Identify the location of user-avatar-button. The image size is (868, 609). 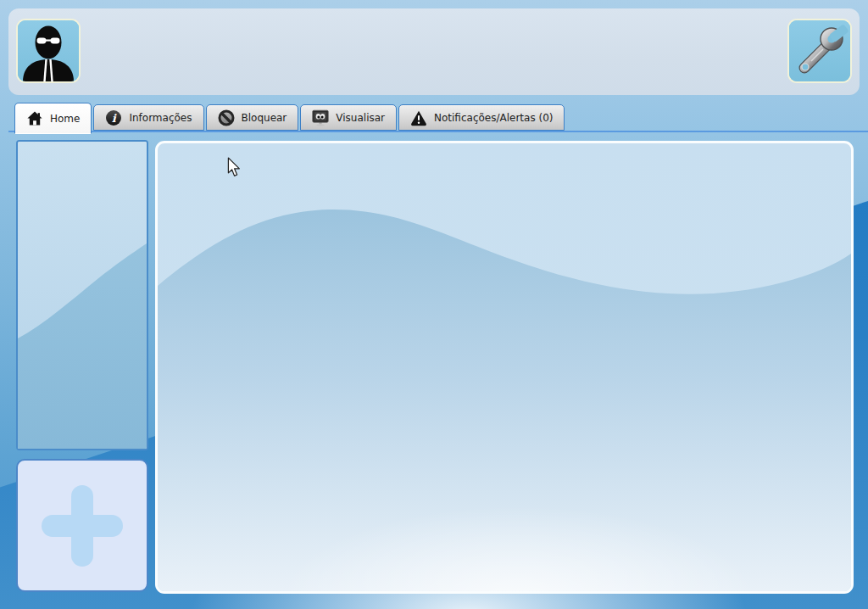
(48, 51).